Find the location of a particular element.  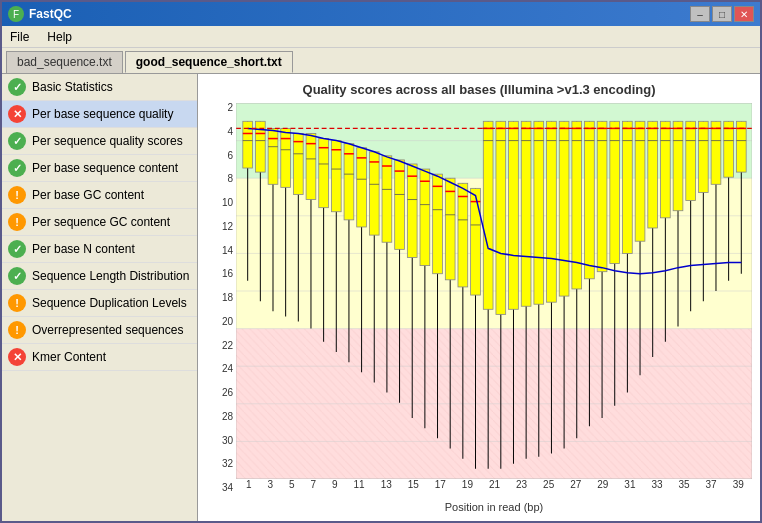

sidebar-item-per-seq-quality-scores: ✓ Per sequence quality scores is located at coordinates (100, 142).